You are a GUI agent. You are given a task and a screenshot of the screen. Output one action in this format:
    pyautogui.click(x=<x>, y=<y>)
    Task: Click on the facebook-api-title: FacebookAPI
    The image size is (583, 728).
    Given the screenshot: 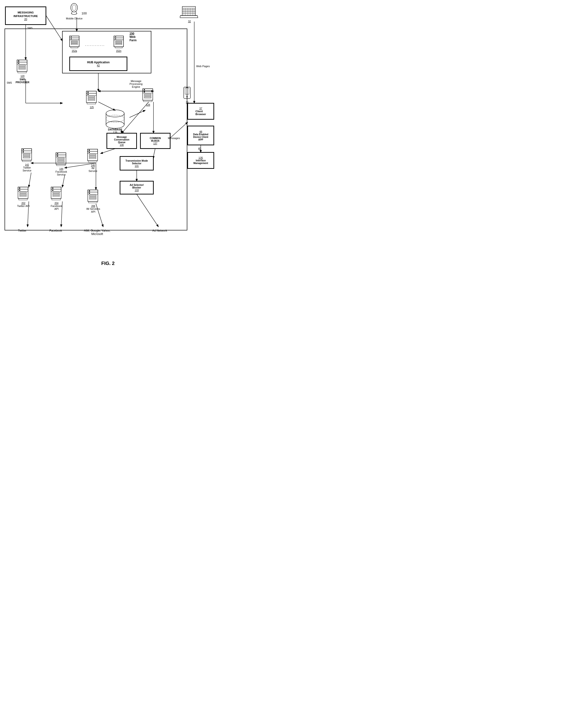 What is the action you would take?
    pyautogui.click(x=57, y=207)
    